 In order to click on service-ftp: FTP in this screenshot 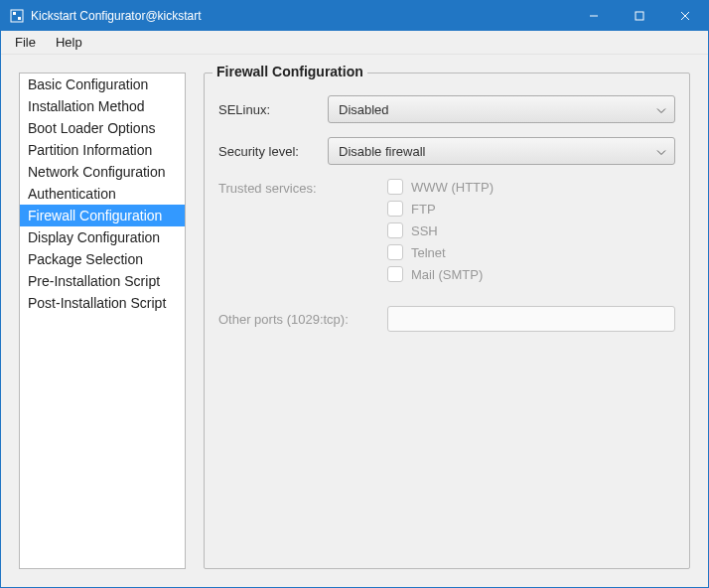, I will do `click(531, 209)`.